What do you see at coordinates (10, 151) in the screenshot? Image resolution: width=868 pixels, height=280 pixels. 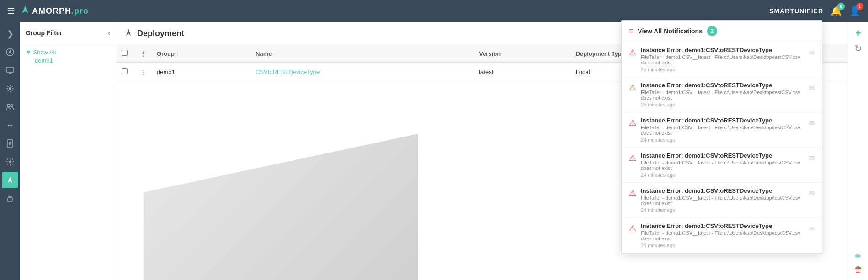 I see `sidebar: ❯ ↔` at bounding box center [10, 151].